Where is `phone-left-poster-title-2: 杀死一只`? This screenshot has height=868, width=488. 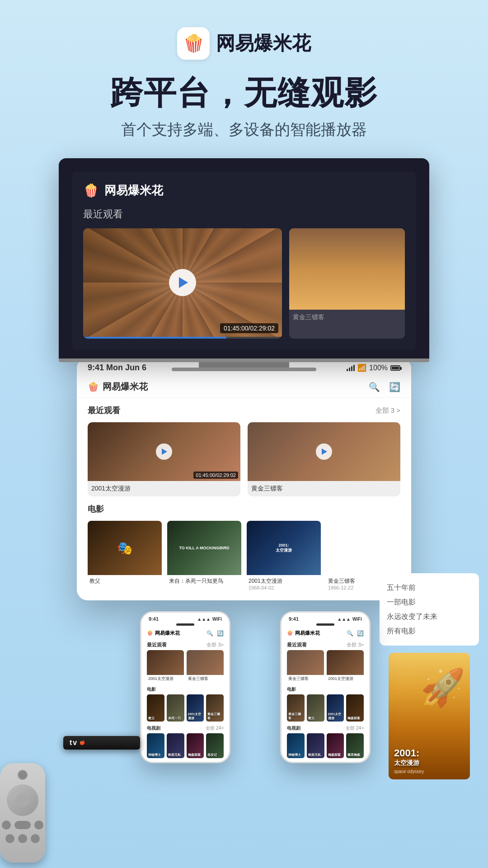
phone-left-poster-title-2: 杀死一只 is located at coordinates (174, 718).